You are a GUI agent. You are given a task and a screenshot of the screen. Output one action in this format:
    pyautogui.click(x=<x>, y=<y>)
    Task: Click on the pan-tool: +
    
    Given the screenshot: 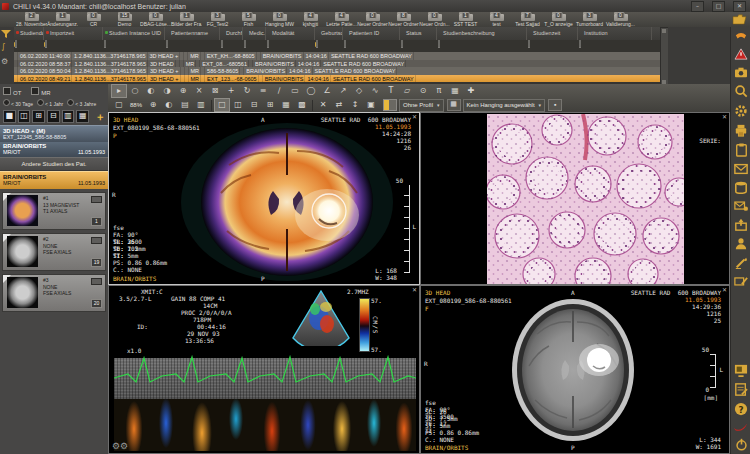 What is the action you would take?
    pyautogui.click(x=231, y=91)
    